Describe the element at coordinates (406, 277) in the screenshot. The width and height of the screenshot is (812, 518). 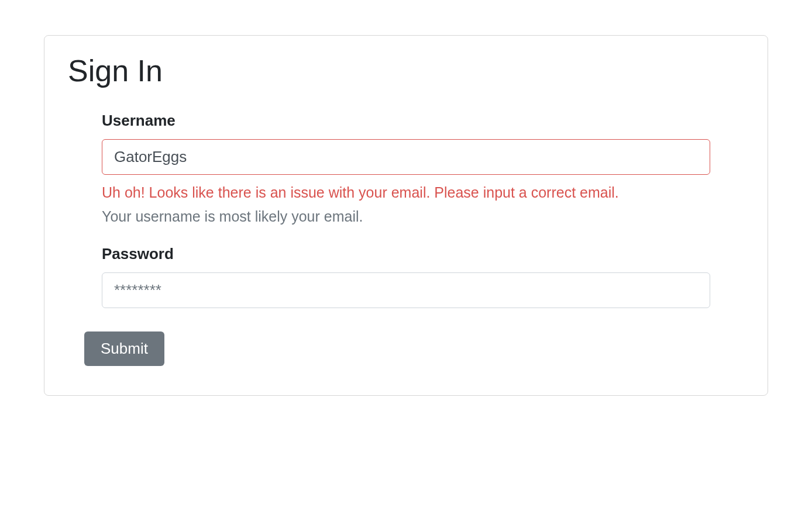
I see `password-group: Password` at that location.